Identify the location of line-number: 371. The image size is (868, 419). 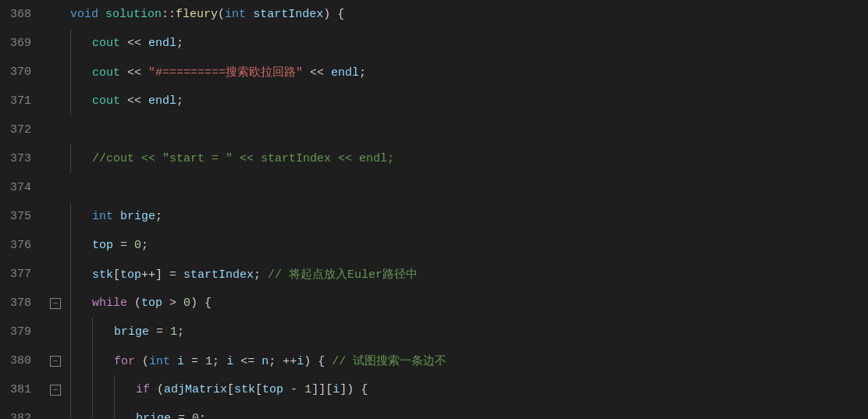
(19, 101).